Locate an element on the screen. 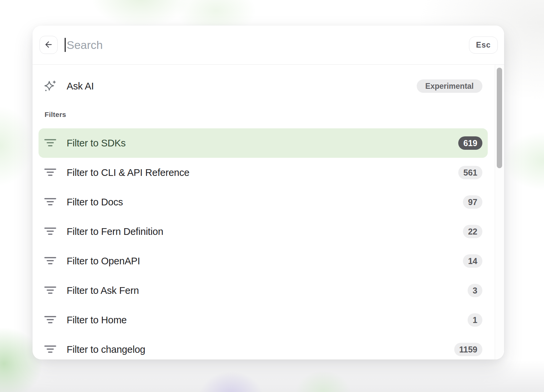  filter-item: Filter to Docs 97 is located at coordinates (263, 202).